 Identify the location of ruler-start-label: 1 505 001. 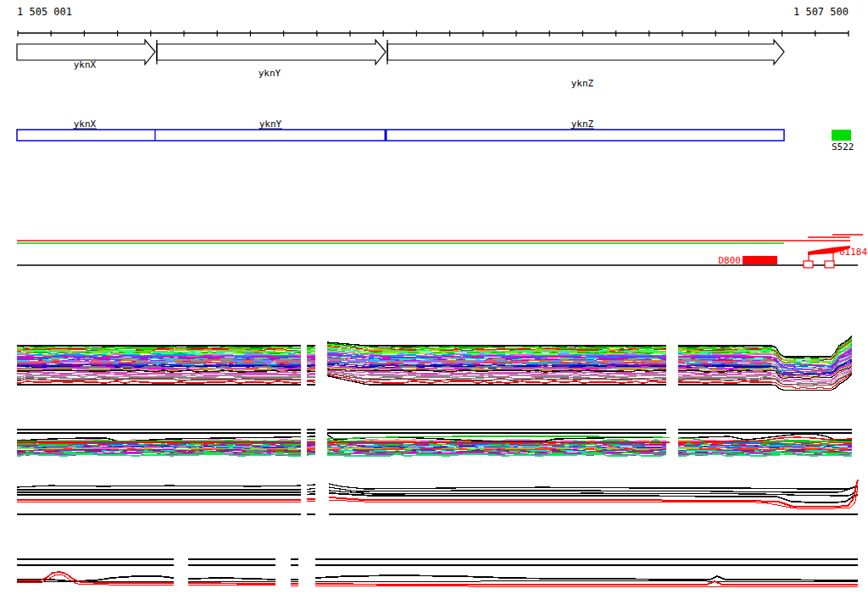
(44, 12).